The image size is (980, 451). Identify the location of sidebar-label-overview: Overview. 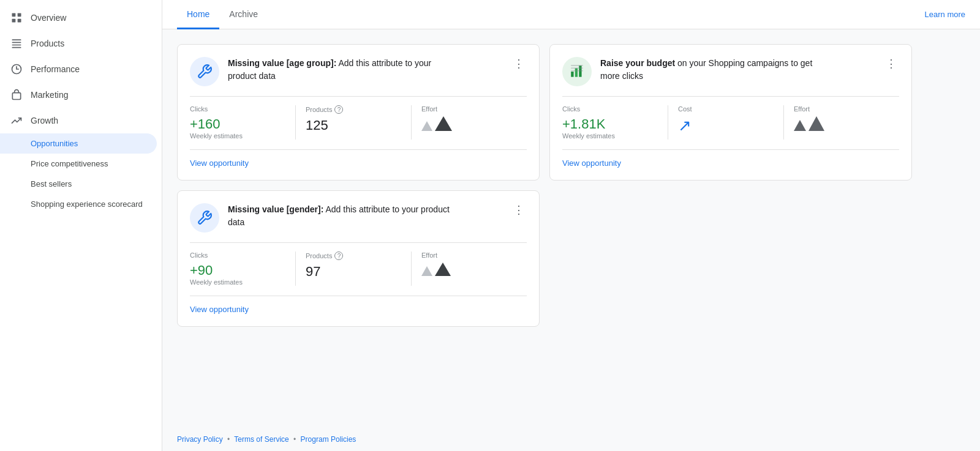
(48, 18).